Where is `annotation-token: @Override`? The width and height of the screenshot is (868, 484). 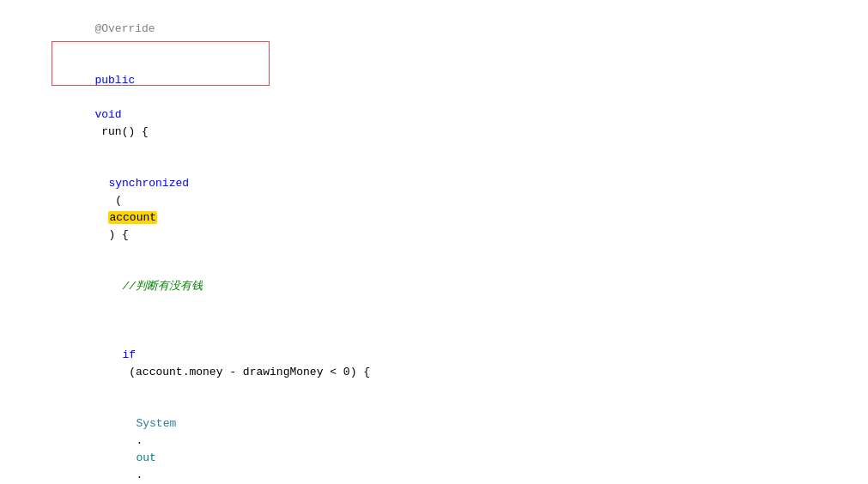 annotation-token: @Override is located at coordinates (124, 29).